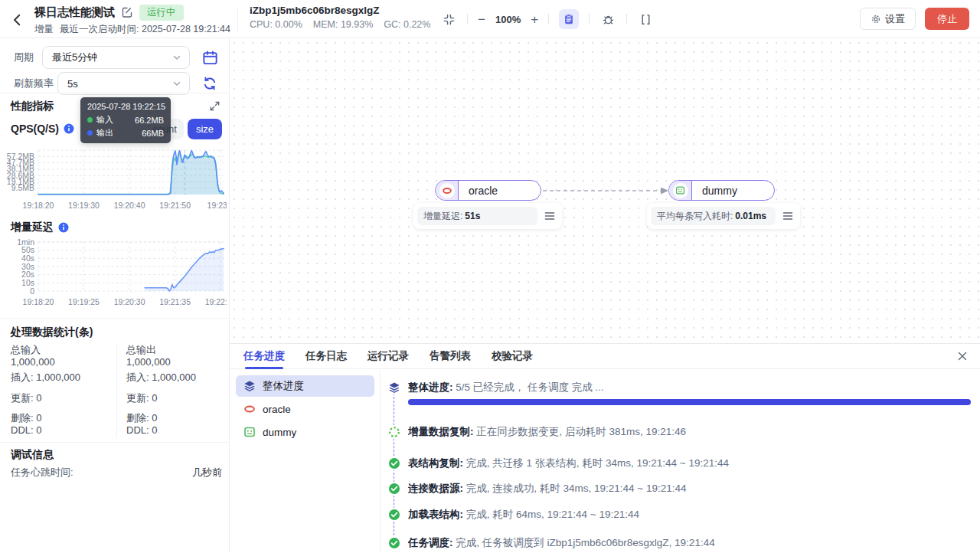 The image size is (980, 553). I want to click on header-divider, so click(237, 19).